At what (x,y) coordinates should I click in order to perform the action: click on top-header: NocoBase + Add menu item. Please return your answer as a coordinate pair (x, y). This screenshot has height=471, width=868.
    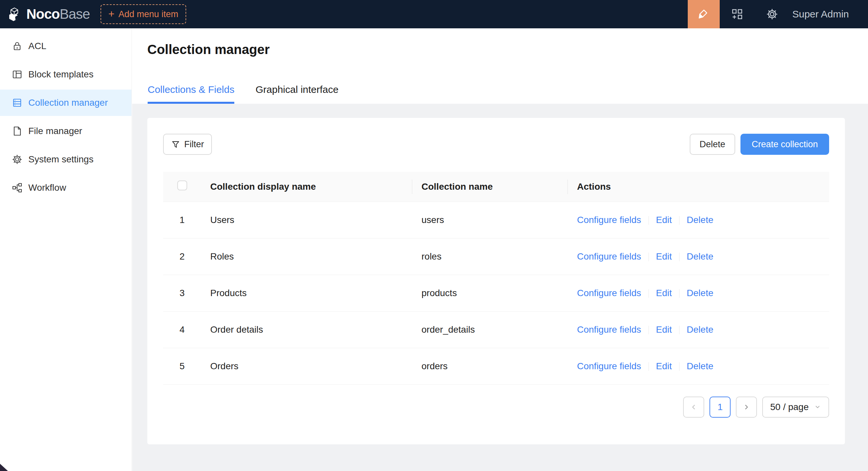
    Looking at the image, I should click on (434, 14).